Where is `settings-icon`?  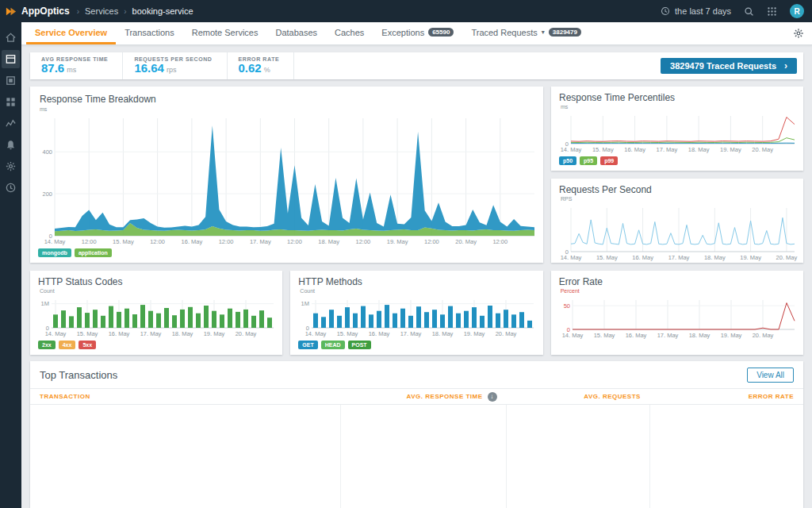 settings-icon is located at coordinates (11, 167).